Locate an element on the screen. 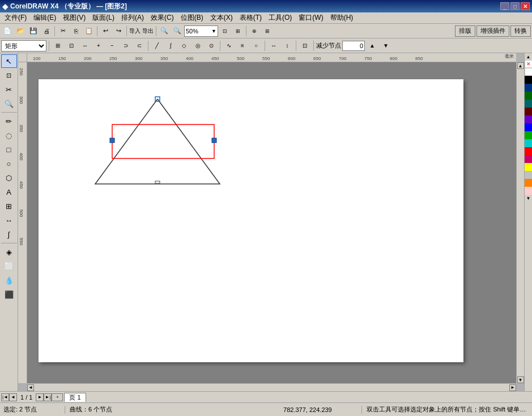 This screenshot has width=532, height=416. color-white is located at coordinates (529, 72).